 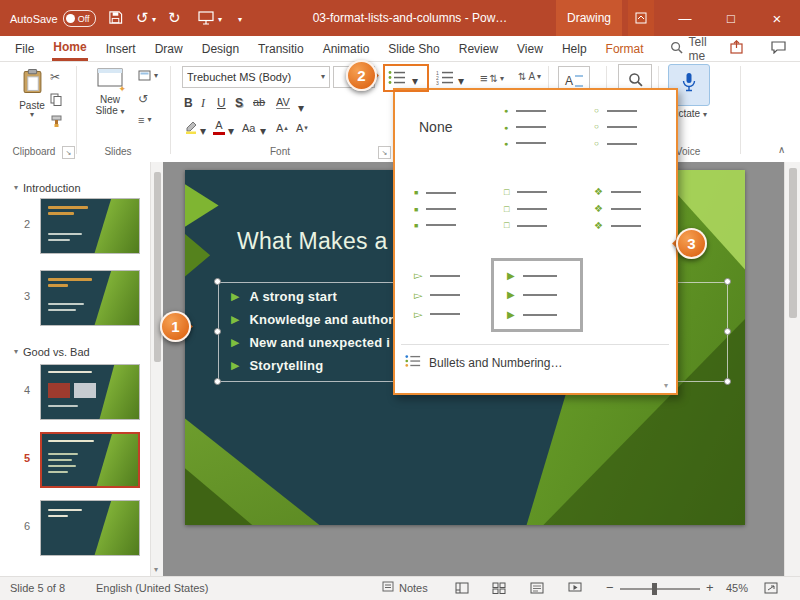 I want to click on tab-insert: Insert, so click(x=121, y=49).